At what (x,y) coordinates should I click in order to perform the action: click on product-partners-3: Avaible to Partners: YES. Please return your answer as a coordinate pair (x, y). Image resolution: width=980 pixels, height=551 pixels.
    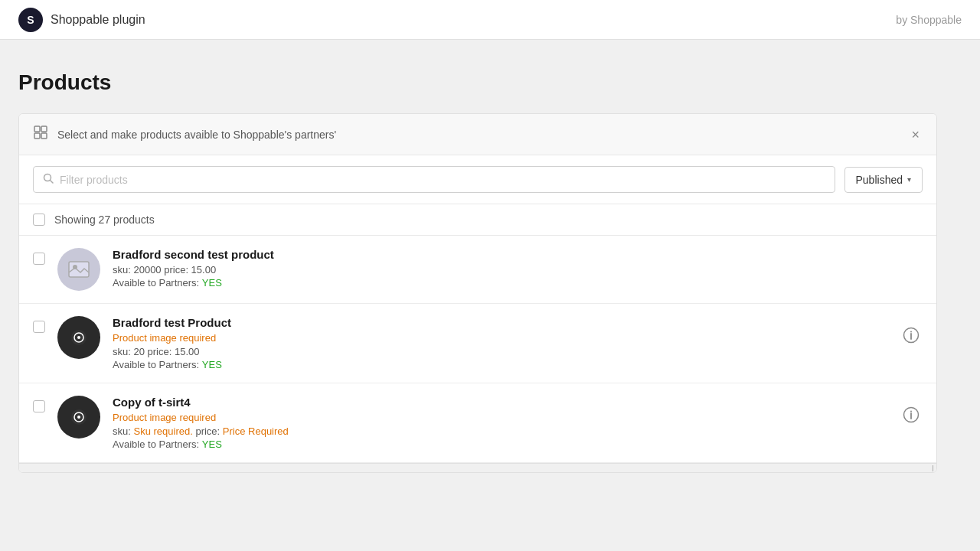
    Looking at the image, I should click on (500, 444).